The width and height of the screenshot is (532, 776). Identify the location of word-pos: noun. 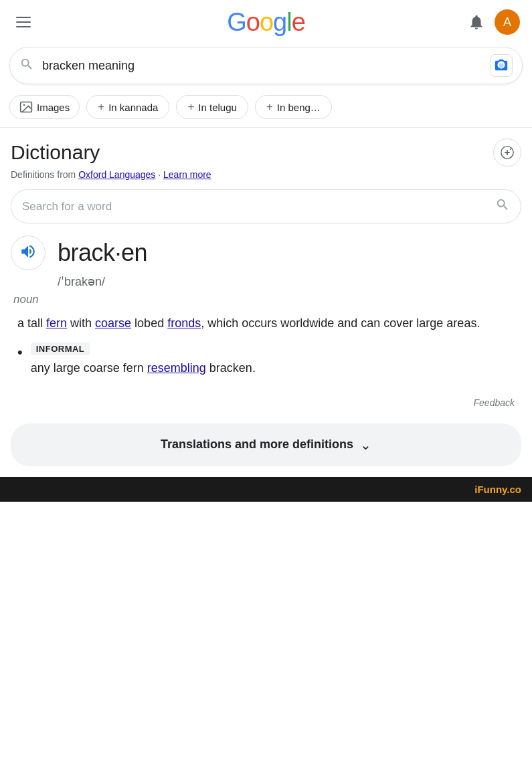
(268, 300).